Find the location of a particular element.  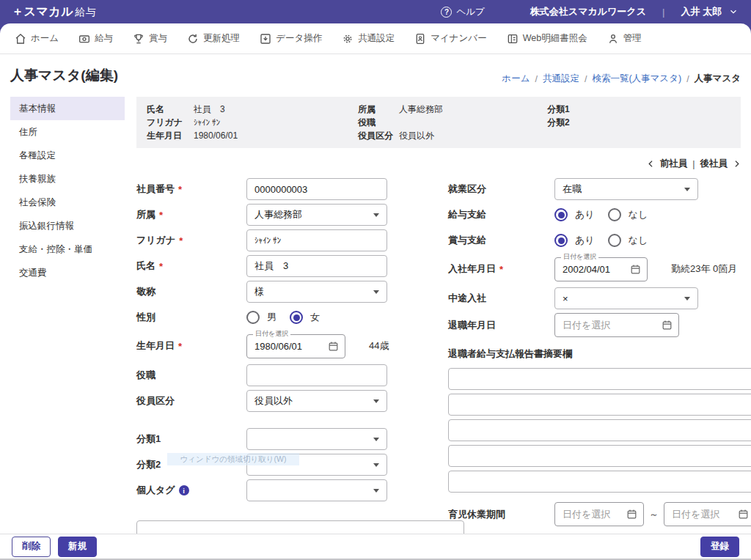

nav-home: ホーム is located at coordinates (37, 38).